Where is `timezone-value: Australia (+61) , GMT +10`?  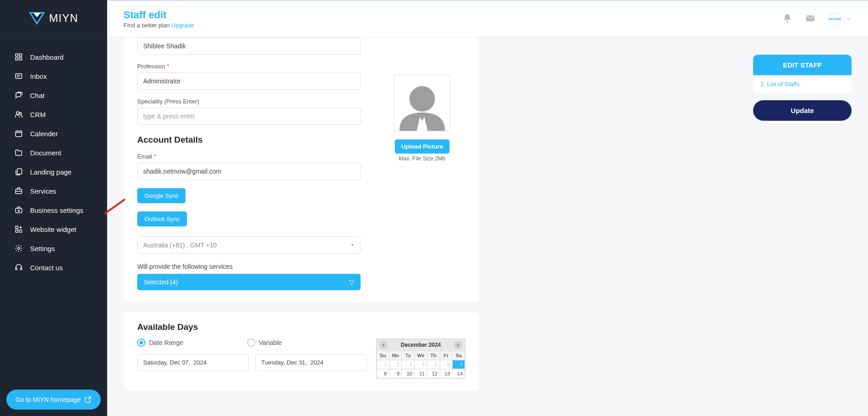 timezone-value: Australia (+61) , GMT +10 is located at coordinates (180, 245).